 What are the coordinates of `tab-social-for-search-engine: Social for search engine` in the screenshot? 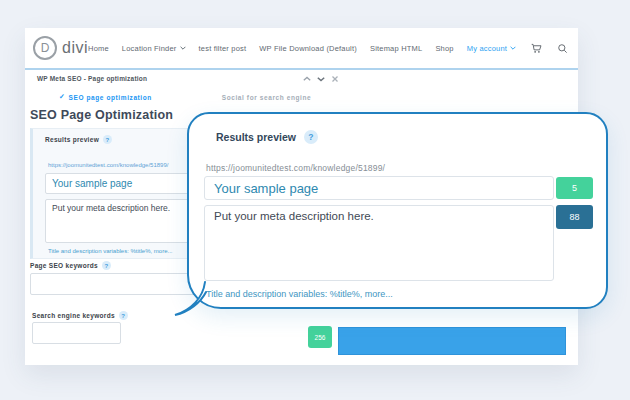 It's located at (266, 97).